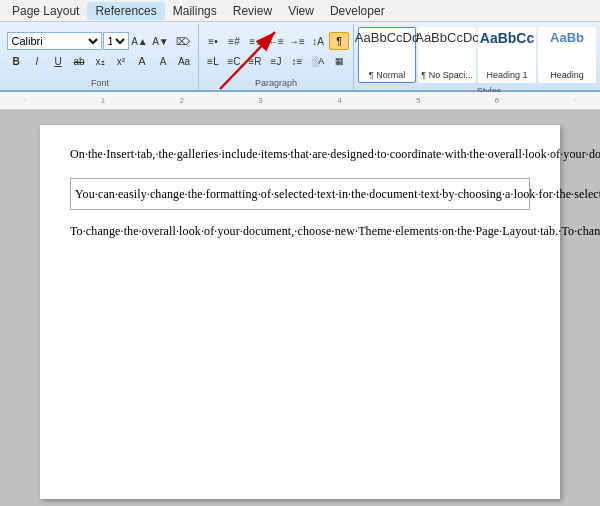 This screenshot has height=506, width=600. What do you see at coordinates (339, 61) in the screenshot?
I see `borders-btn: ▦` at bounding box center [339, 61].